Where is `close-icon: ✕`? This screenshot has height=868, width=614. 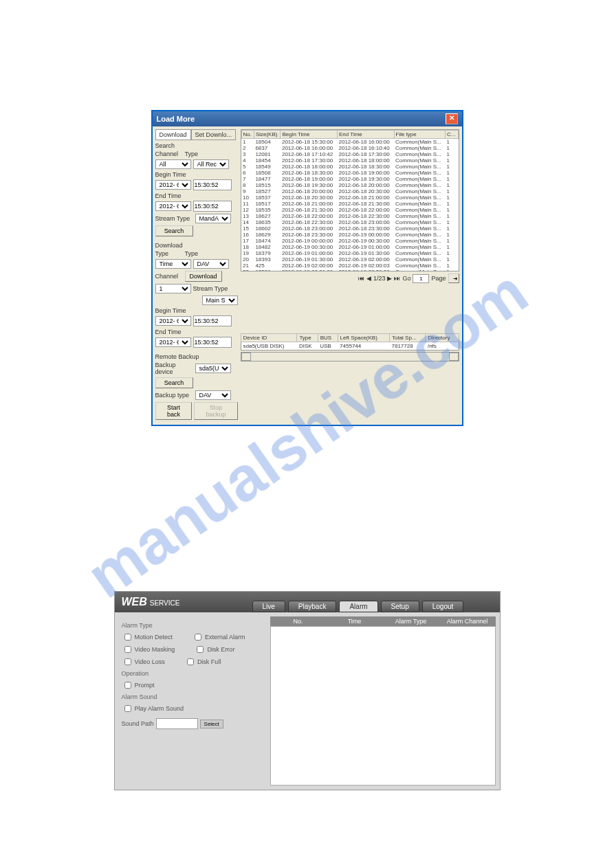
close-icon: ✕ is located at coordinates (452, 119).